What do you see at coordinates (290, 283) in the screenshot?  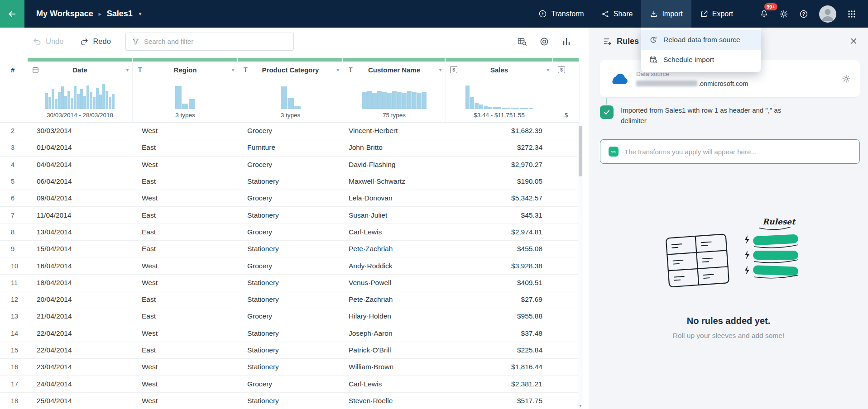 I see `table-row: 1118/04/2014WestStationeryVenus·Powell$4…` at bounding box center [290, 283].